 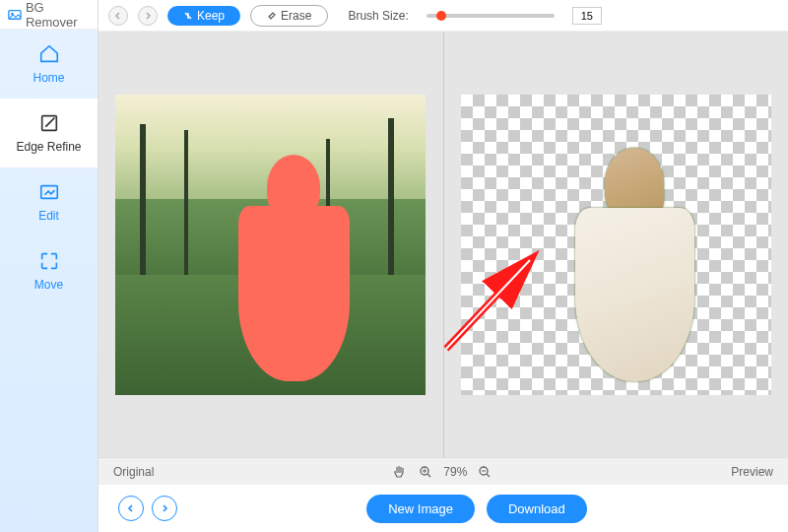 I want to click on pan-tool-icon, so click(x=400, y=472).